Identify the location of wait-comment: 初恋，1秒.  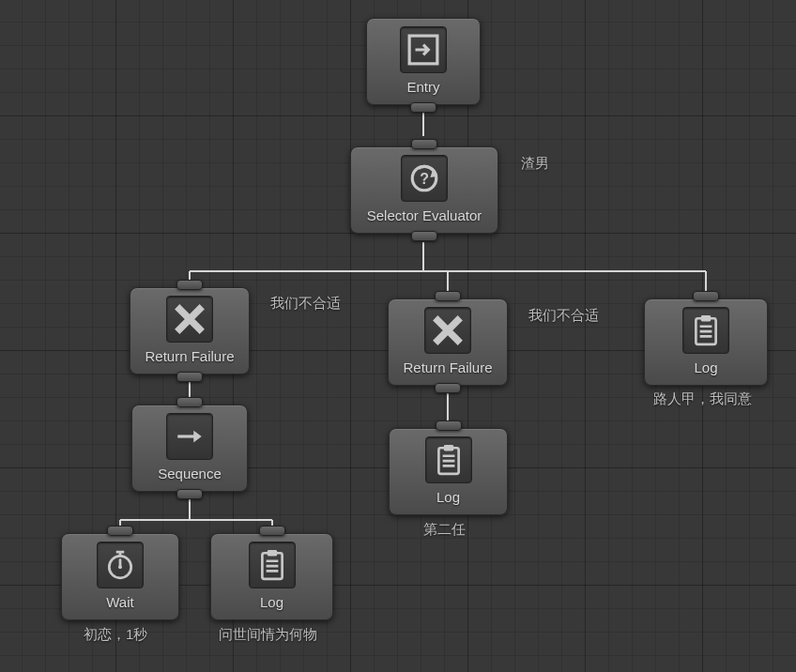
(115, 634).